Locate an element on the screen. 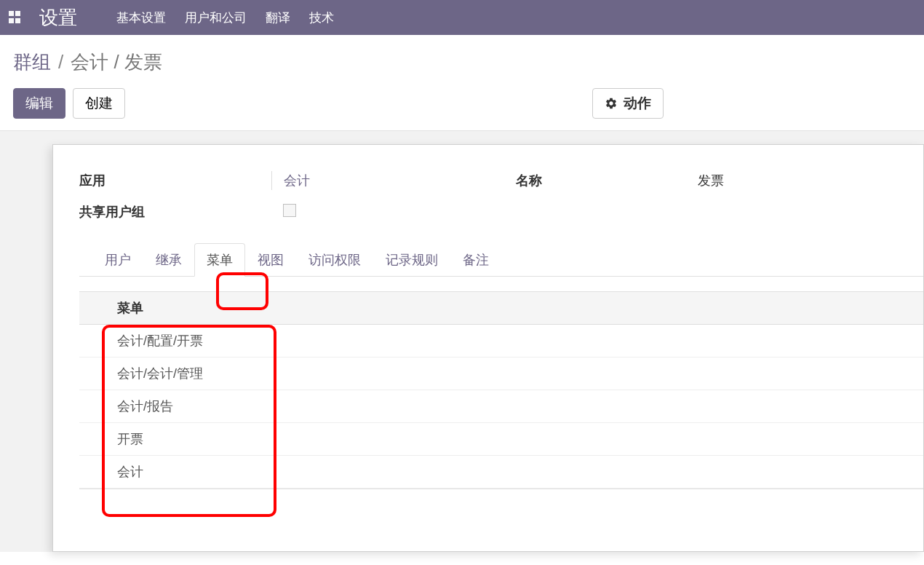 Image resolution: width=924 pixels, height=565 pixels. field-label-share-group: 共享用户组 is located at coordinates (175, 212).